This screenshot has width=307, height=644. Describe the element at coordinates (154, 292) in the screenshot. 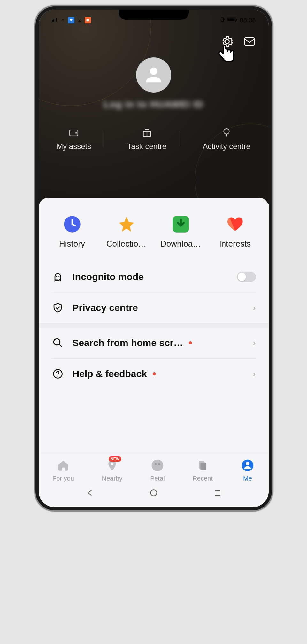

I see `settings-group-1: Incognito mode Privacy centre ›` at that location.